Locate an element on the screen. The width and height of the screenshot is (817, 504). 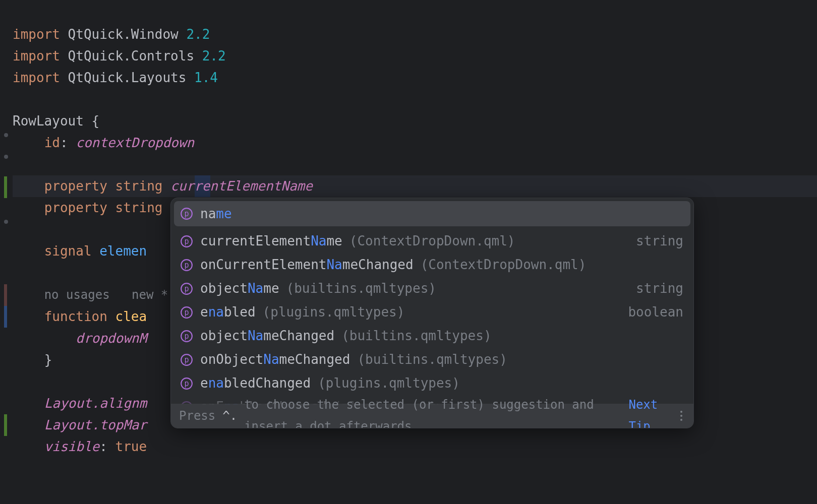
prop: Layout.alignm is located at coordinates (96, 403).